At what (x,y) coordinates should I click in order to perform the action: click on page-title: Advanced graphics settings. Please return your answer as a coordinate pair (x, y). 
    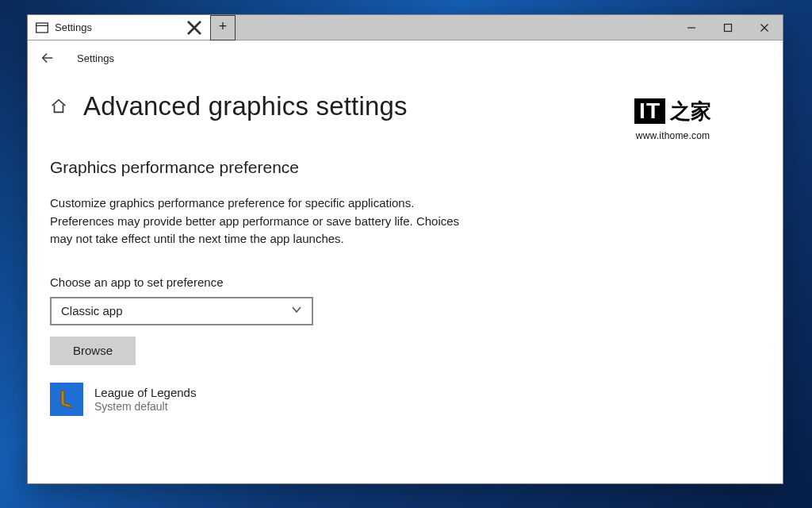
    Looking at the image, I should click on (246, 106).